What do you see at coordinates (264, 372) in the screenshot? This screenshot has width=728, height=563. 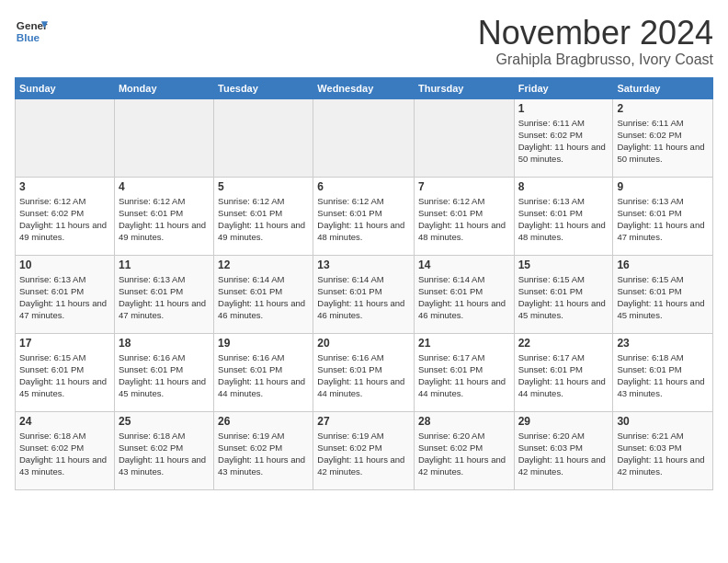 I see `calendar-cell: 19Sunrise: 6:16 AM Sunset: 6:01 PM Dayli…` at bounding box center [264, 372].